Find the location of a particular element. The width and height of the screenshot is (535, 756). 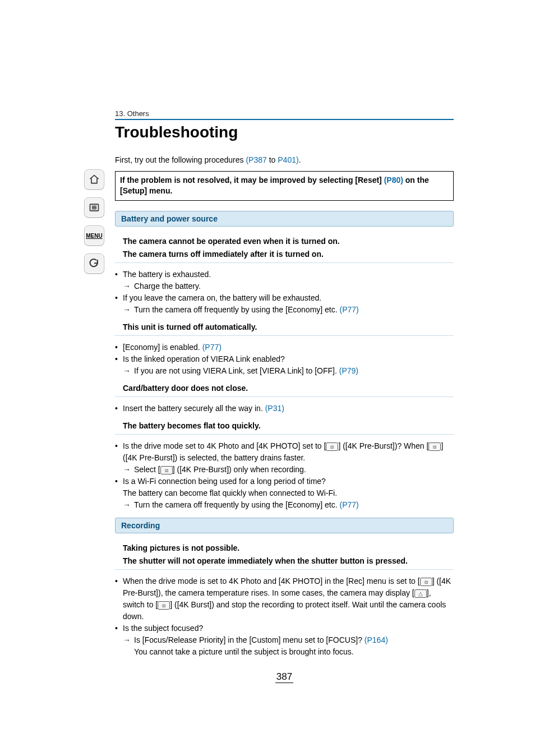

issue-title: Card/battery door does not close. is located at coordinates (284, 388).